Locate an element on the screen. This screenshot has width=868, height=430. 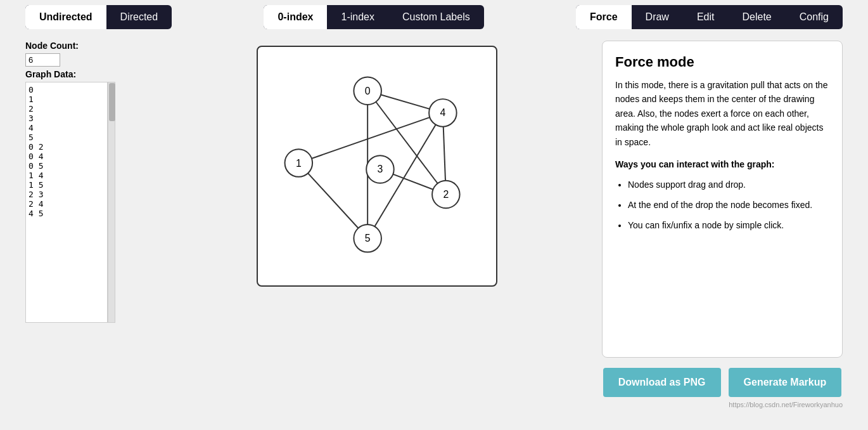
node-label-4: 4 is located at coordinates (442, 113).